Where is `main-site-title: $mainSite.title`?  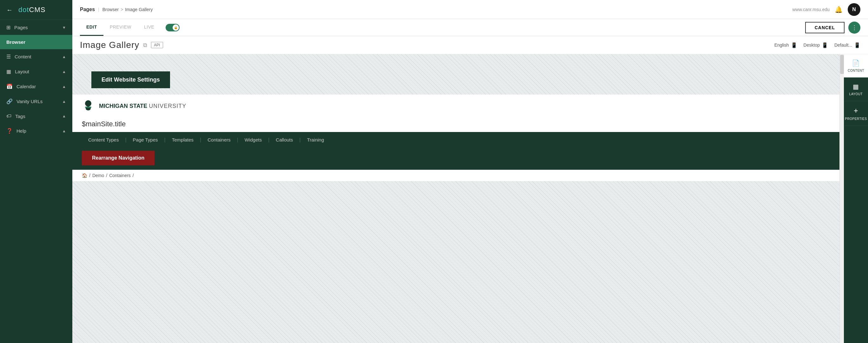
main-site-title: $mainSite.title is located at coordinates (456, 125).